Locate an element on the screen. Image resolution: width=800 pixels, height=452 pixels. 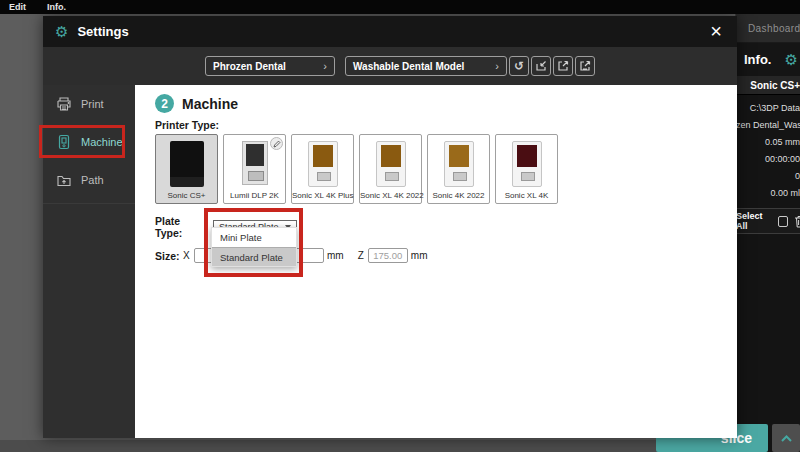
detail-path: C:\3DP Data is located at coordinates (768, 108).